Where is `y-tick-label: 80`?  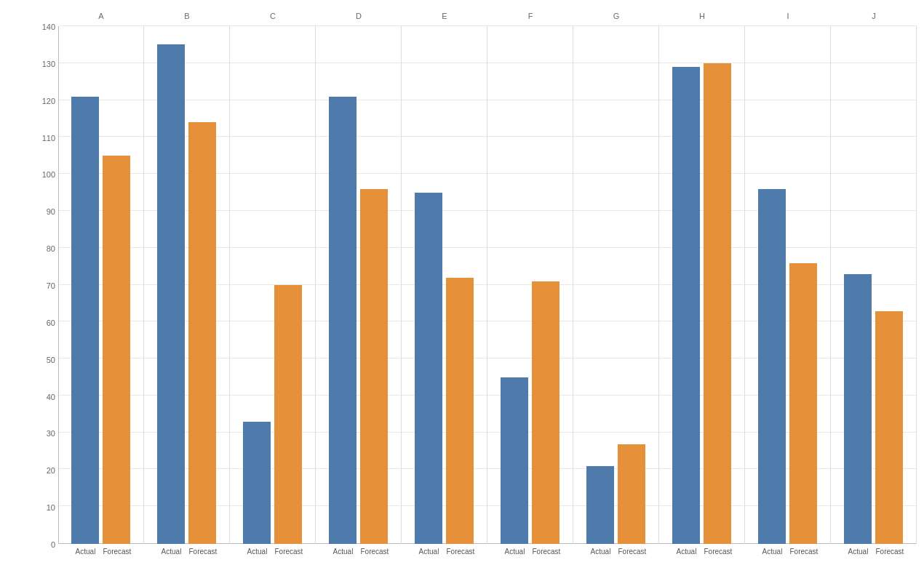 y-tick-label: 80 is located at coordinates (51, 249).